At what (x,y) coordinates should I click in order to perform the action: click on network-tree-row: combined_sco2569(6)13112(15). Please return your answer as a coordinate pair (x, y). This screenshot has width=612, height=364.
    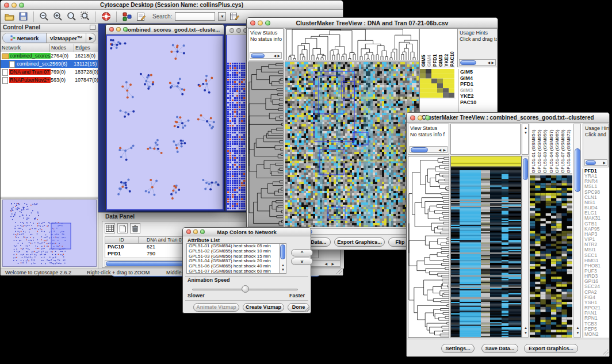
    Looking at the image, I should click on (49, 64).